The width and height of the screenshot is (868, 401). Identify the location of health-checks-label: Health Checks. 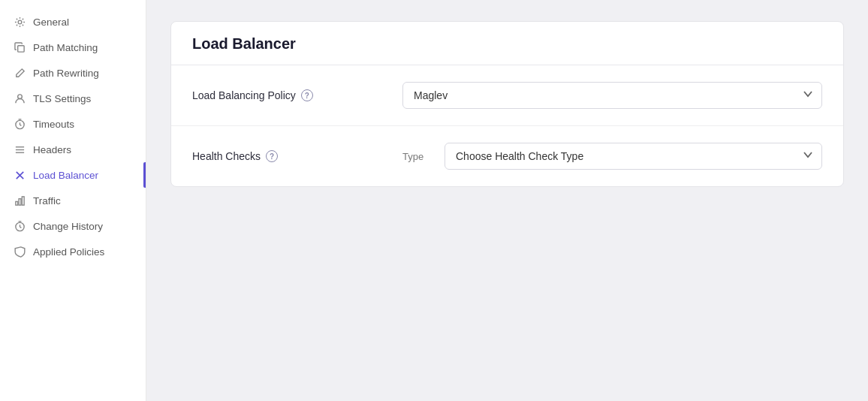
(227, 156).